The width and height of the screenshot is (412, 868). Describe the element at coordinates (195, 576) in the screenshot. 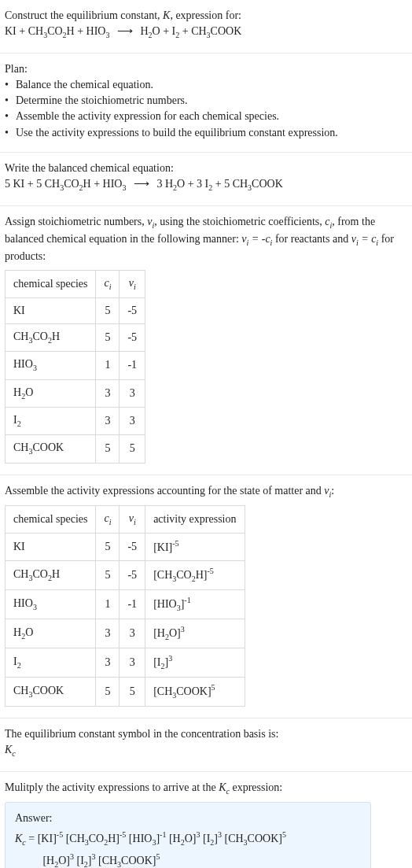

I see `cell-activity: [CH3CO2H]-5` at that location.